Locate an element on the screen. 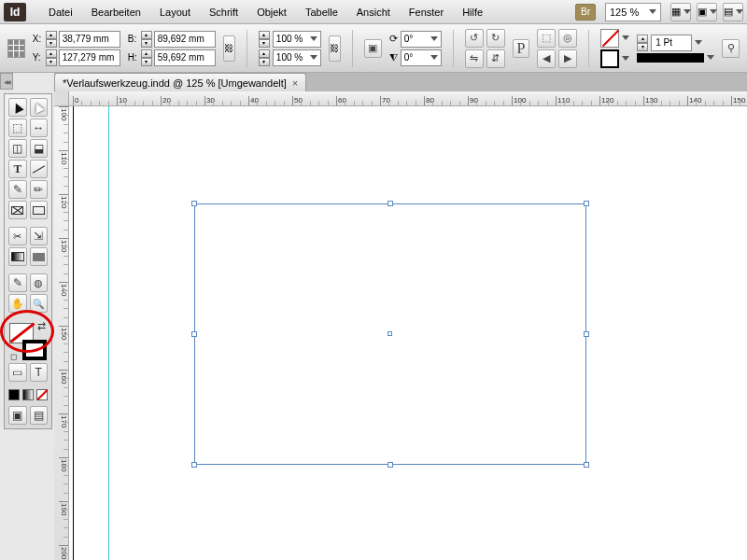 This screenshot has width=747, height=560. gradient-feather-tool is located at coordinates (39, 257).